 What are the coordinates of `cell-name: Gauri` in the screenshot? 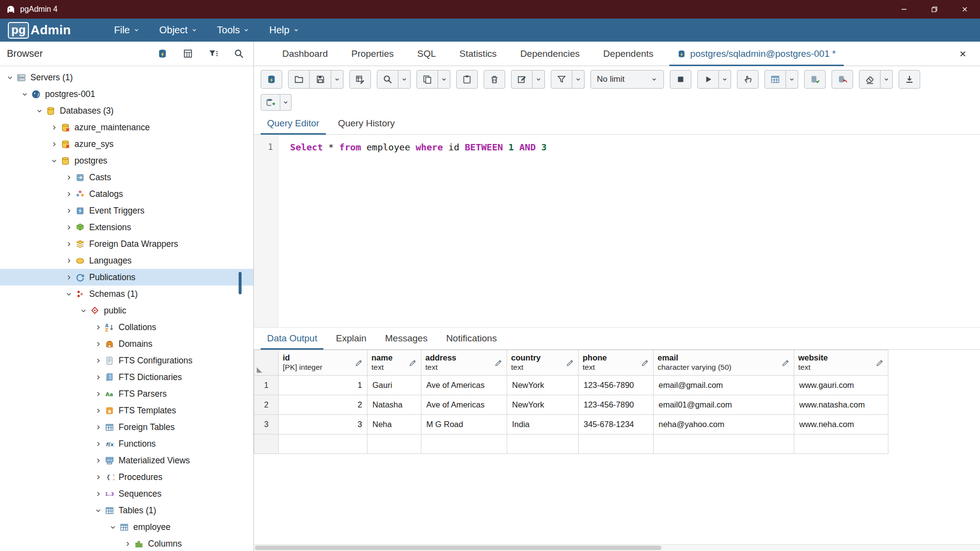 It's located at (394, 385).